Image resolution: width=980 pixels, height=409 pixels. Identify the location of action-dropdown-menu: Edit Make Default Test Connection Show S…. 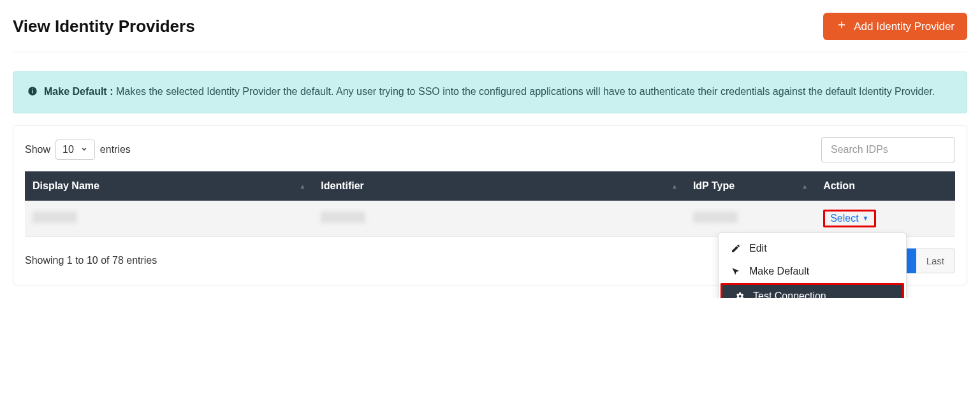
(812, 265).